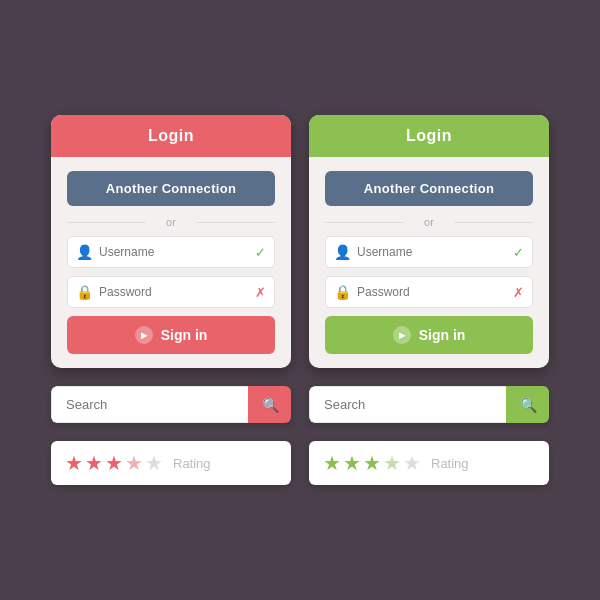 The image size is (600, 600). I want to click on login-body-left: Another Connection or 👤 ✓ 🔒 ✗ ▶ Sign in, so click(171, 262).